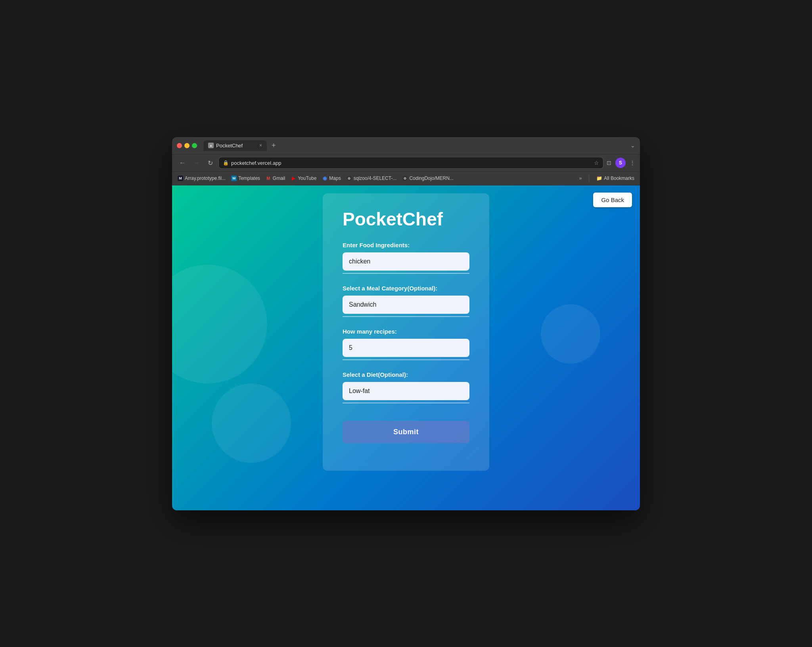  What do you see at coordinates (405, 178) in the screenshot?
I see `bookmark-favicon-codingdojo: ⊙` at bounding box center [405, 178].